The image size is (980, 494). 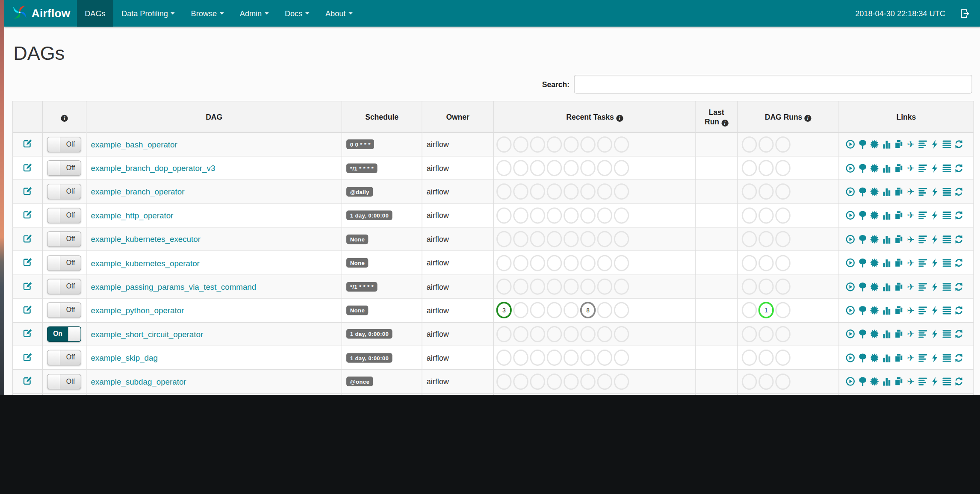 What do you see at coordinates (138, 310) in the screenshot?
I see `dag-name-link: example_python_operator` at bounding box center [138, 310].